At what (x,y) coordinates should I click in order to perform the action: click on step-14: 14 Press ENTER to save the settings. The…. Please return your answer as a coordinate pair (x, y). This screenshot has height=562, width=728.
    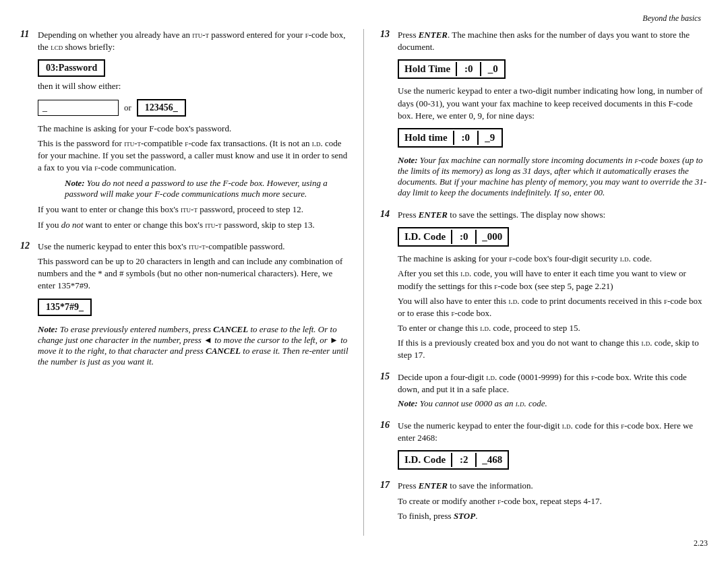
    Looking at the image, I should click on (544, 287).